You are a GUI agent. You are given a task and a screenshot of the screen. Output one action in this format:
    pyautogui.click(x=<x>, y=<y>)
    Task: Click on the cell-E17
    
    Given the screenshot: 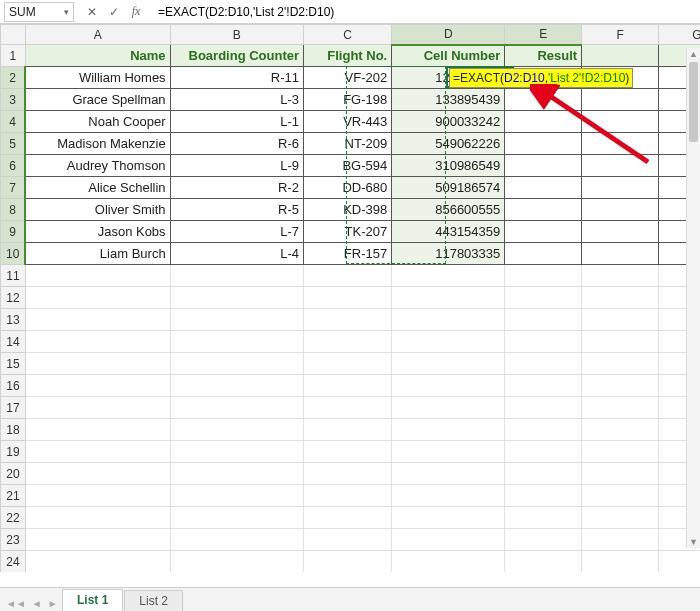 What is the action you would take?
    pyautogui.click(x=544, y=408)
    